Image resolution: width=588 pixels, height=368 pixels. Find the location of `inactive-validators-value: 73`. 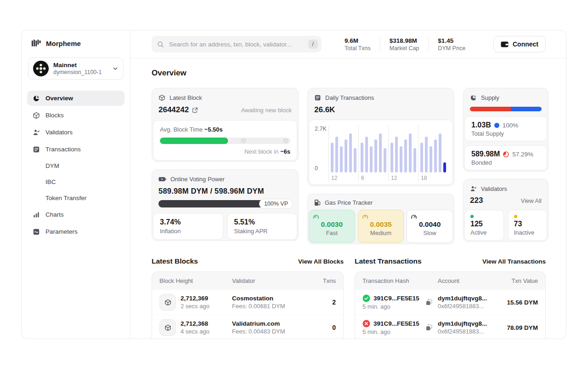

inactive-validators-value: 73 is located at coordinates (528, 224).